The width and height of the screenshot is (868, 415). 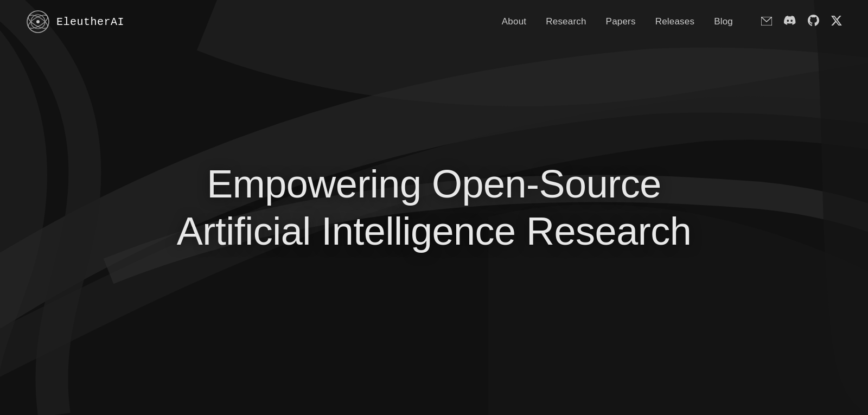 I want to click on nav-about: About, so click(x=514, y=22).